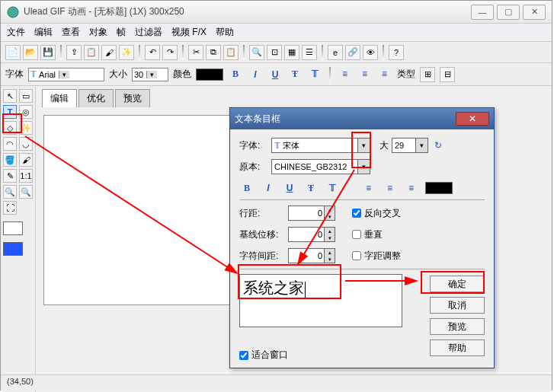 The width and height of the screenshot is (554, 392). I want to click on brush-tool: 🖌, so click(26, 160).